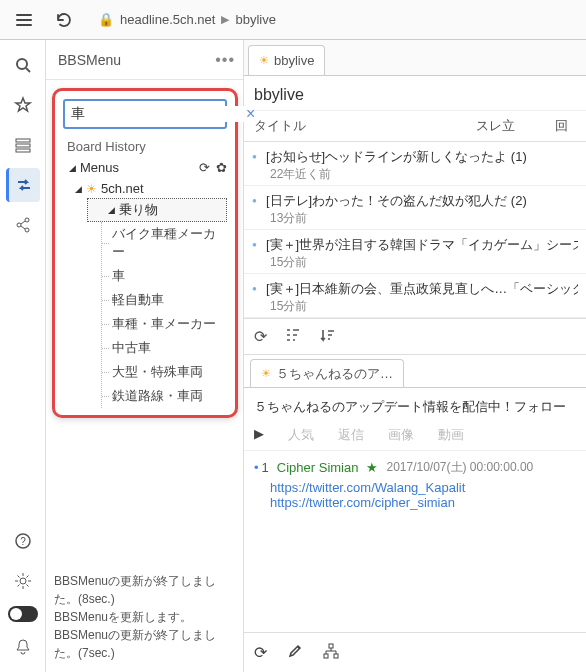 The height and width of the screenshot is (672, 586). Describe the element at coordinates (225, 60) in the screenshot. I see `sidebar-more-icon: •••` at that location.